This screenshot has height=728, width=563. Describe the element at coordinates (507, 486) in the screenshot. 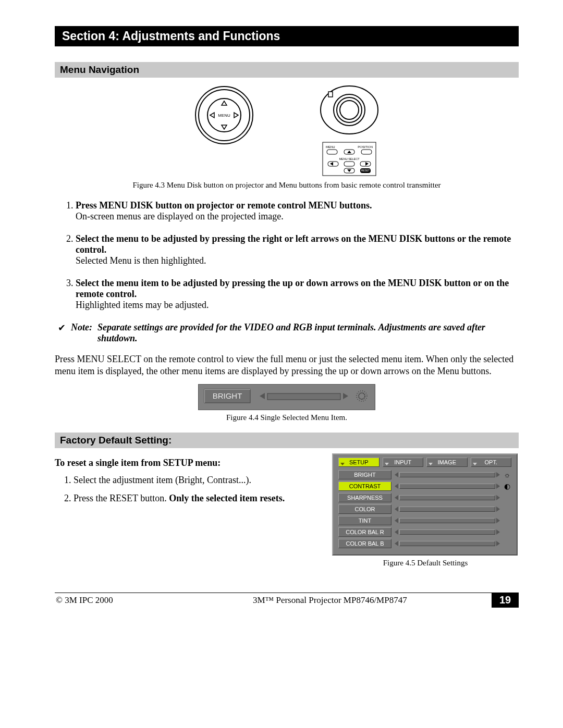

I see `contrast-icon: ◐` at that location.